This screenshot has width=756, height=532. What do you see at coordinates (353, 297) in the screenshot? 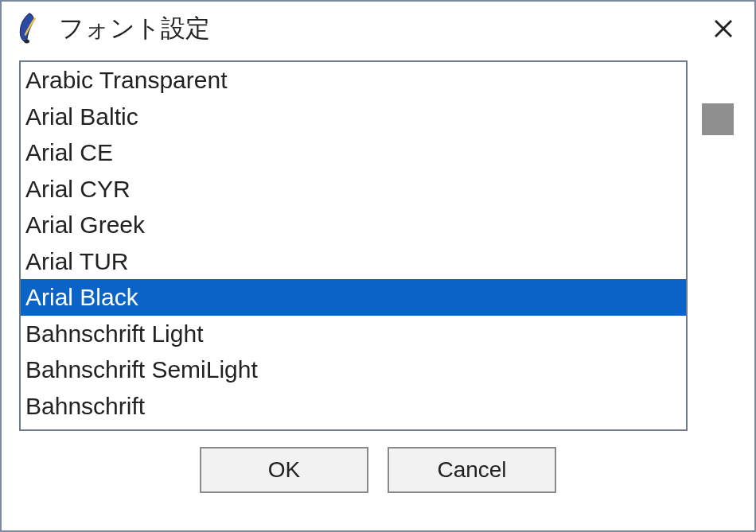
I see `font-list-item: Arial Black` at bounding box center [353, 297].